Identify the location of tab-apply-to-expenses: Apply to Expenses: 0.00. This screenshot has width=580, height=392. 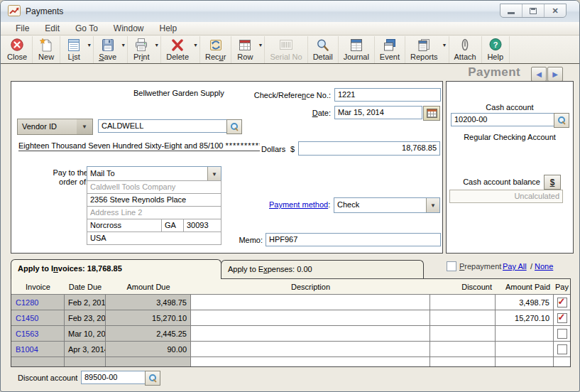
(322, 270).